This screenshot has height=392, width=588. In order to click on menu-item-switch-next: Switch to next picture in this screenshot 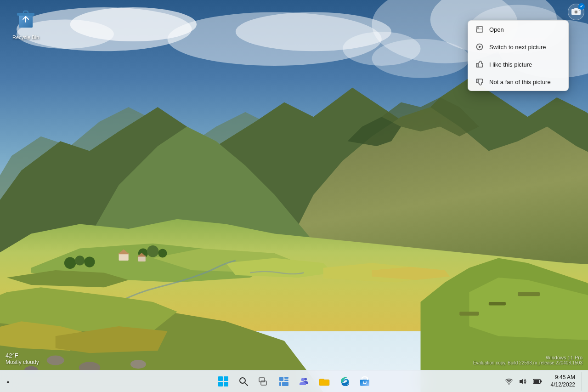, I will do `click(518, 47)`.